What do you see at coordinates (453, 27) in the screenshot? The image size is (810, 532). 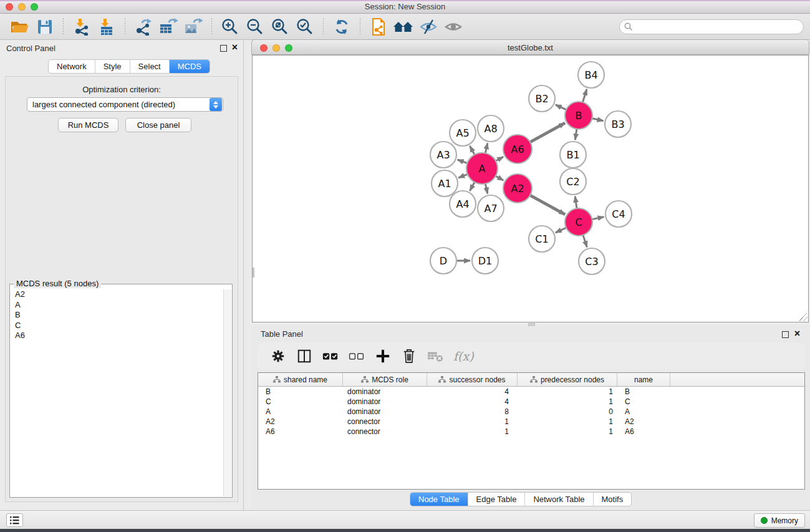 I see `show-panel-eye-icon` at bounding box center [453, 27].